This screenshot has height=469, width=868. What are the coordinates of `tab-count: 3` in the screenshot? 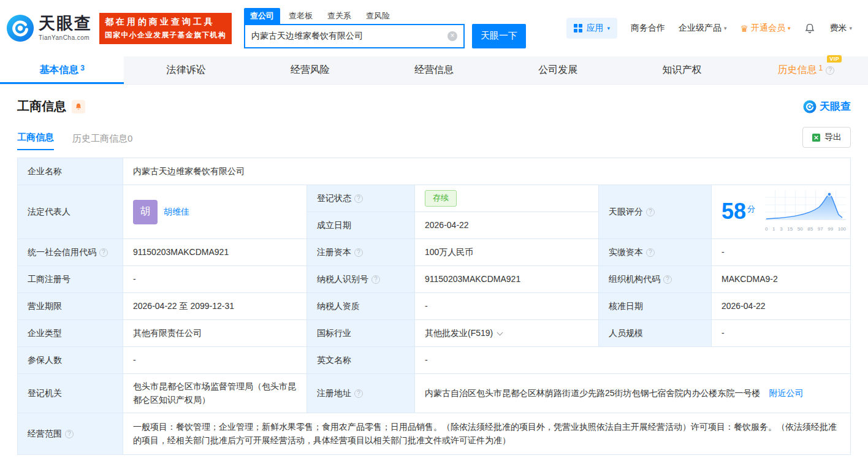 It's located at (82, 68).